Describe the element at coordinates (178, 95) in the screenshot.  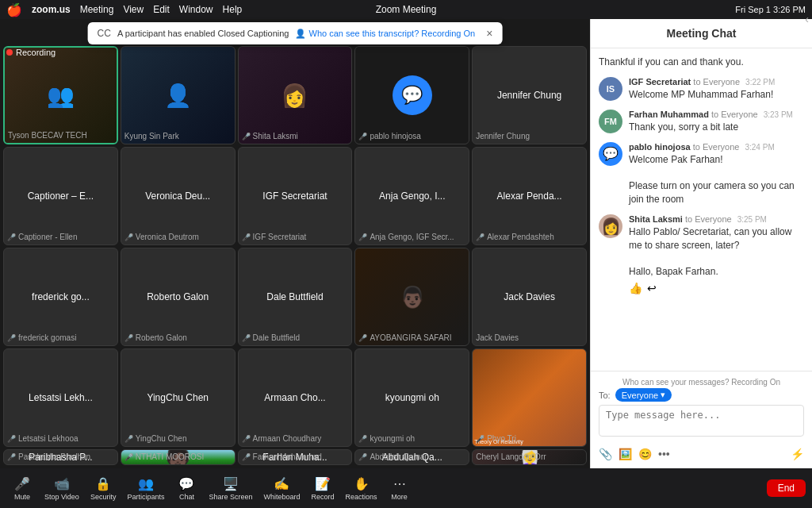
I see `participant-cell-1: 👤 Kyung Sin Park` at that location.